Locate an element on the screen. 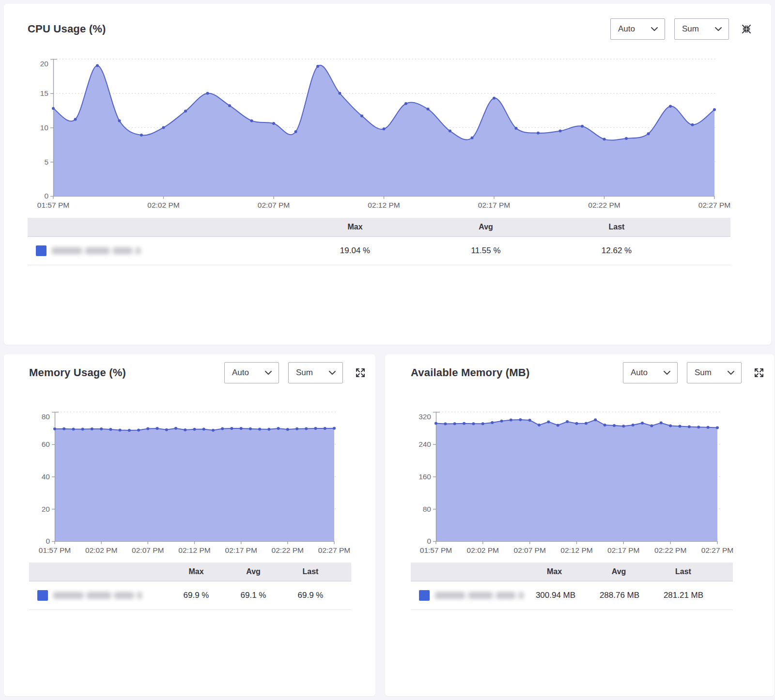  legend-value-last: 12.62 % is located at coordinates (617, 251).